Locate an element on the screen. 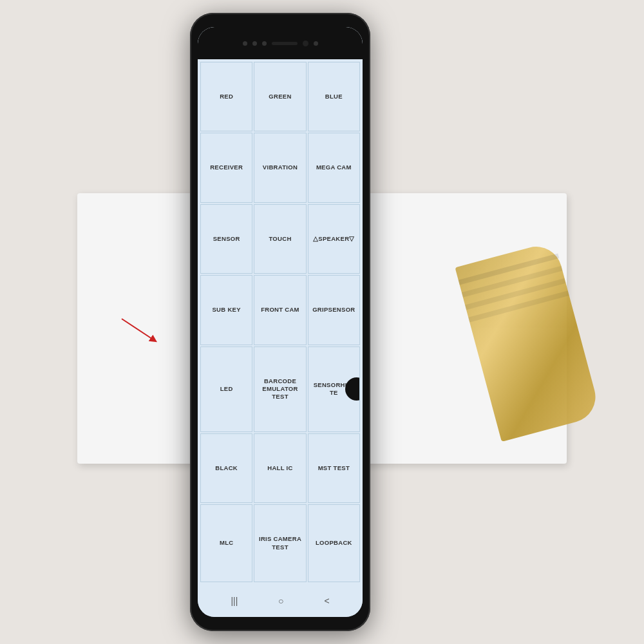 The width and height of the screenshot is (644, 644). black-circle-overlay is located at coordinates (353, 389).